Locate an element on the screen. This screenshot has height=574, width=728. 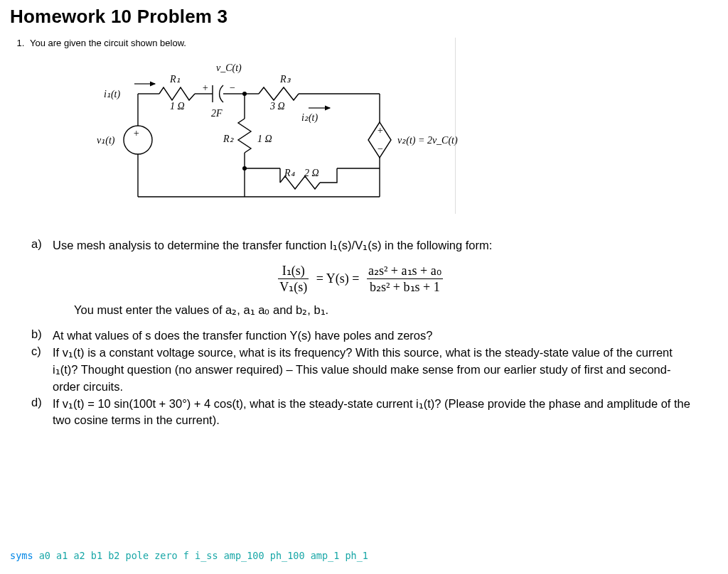
q-c-text: If v₁(t) is a constant voltage source, w… is located at coordinates (385, 370).